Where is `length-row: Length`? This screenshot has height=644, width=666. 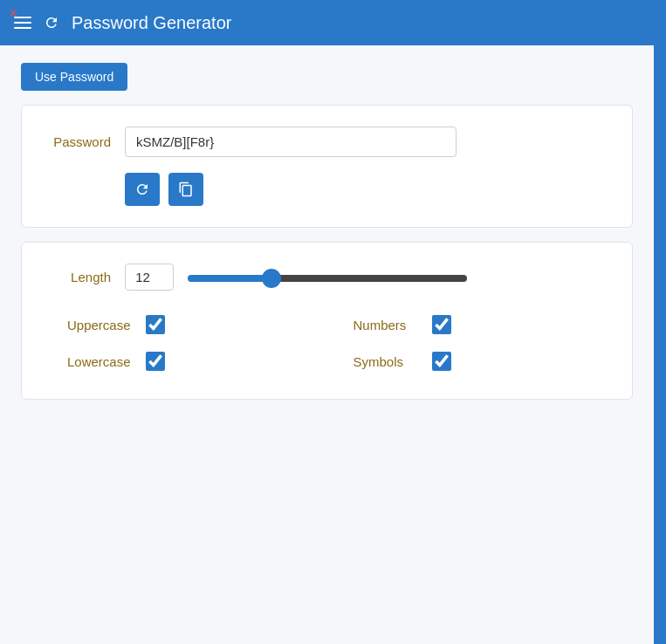 length-row: Length is located at coordinates (326, 277).